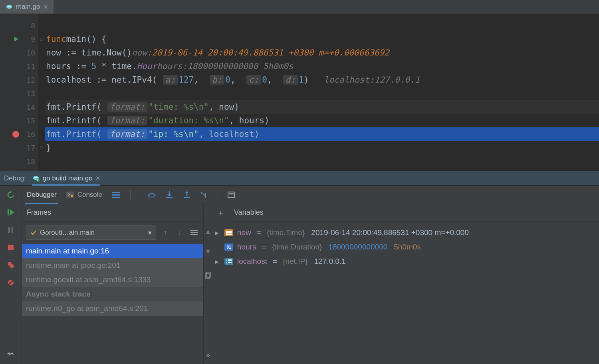 The height and width of the screenshot is (364, 599). Describe the element at coordinates (322, 148) in the screenshot. I see `code-line: }` at that location.